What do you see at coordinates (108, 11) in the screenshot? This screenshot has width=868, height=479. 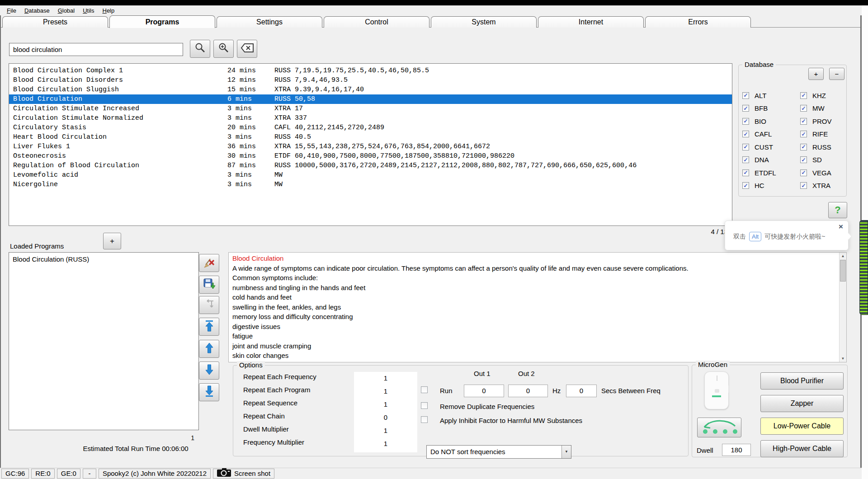 I see `menu-item-help: Help` at bounding box center [108, 11].